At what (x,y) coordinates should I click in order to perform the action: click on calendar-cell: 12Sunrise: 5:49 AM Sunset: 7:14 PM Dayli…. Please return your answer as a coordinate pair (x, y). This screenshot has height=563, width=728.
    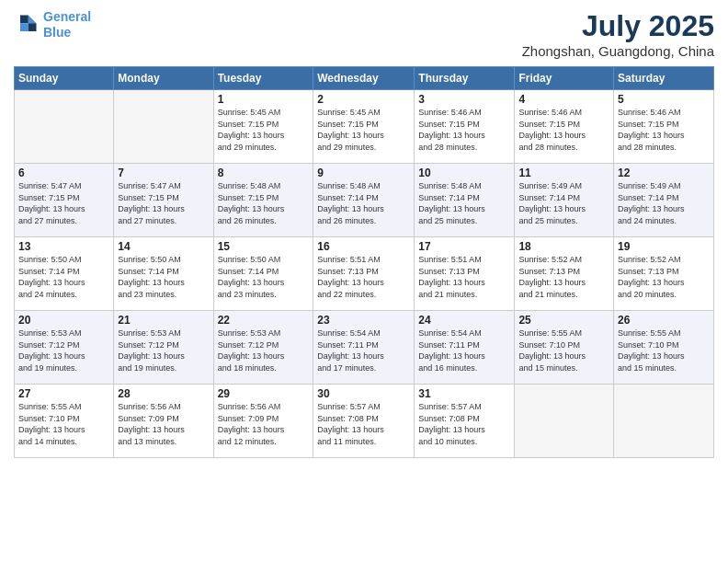
    Looking at the image, I should click on (664, 201).